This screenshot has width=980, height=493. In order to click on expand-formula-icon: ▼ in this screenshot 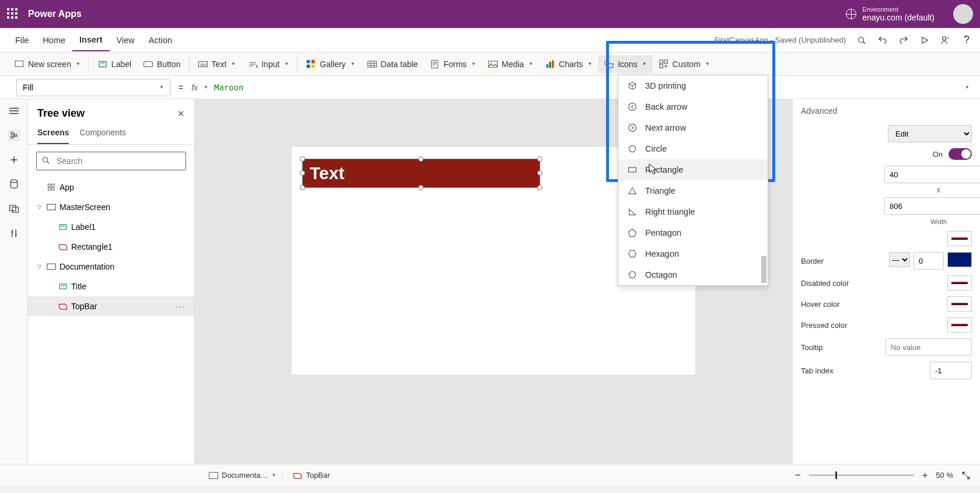, I will do `click(967, 88)`.